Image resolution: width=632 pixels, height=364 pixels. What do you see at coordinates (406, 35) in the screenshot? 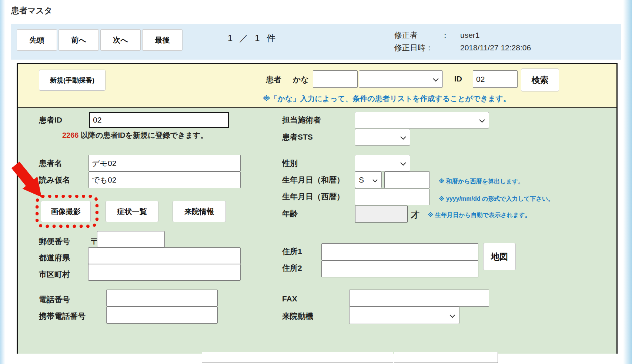
I see `modified-by-text: 修正者` at bounding box center [406, 35].